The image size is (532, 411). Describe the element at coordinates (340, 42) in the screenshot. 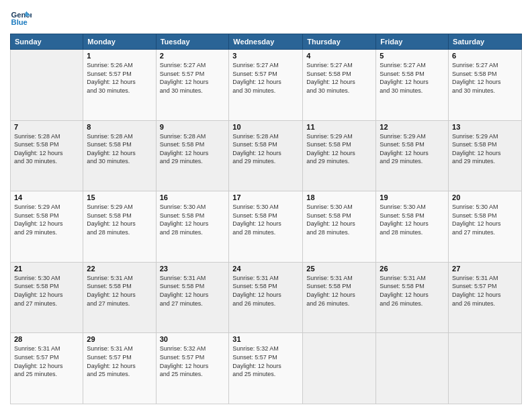

I see `weekday-header-thursday: Thursday` at that location.